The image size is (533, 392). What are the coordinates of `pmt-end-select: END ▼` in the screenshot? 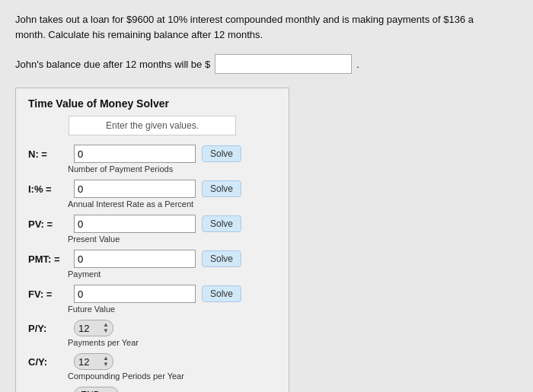 It's located at (96, 390).